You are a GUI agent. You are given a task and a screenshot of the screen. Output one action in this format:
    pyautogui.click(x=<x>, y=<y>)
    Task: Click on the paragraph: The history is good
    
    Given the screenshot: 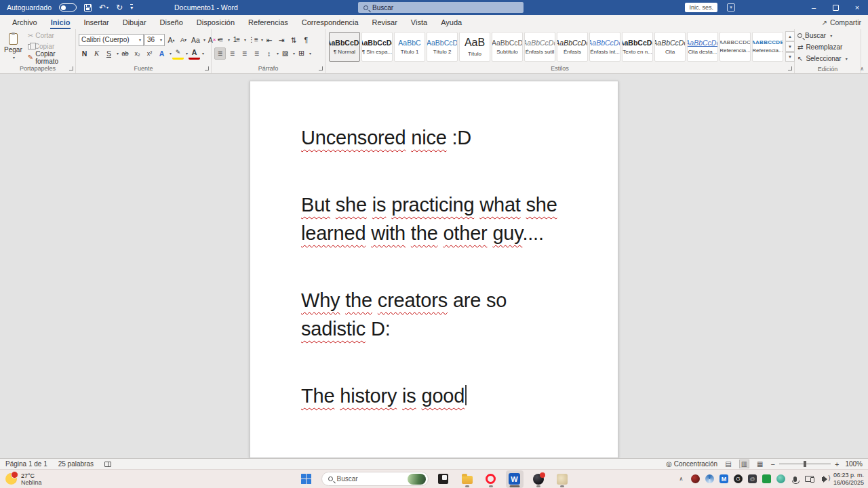 What is the action you would take?
    pyautogui.click(x=461, y=396)
    